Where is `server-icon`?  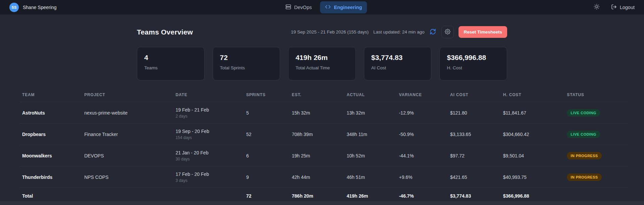
server-icon is located at coordinates (288, 7).